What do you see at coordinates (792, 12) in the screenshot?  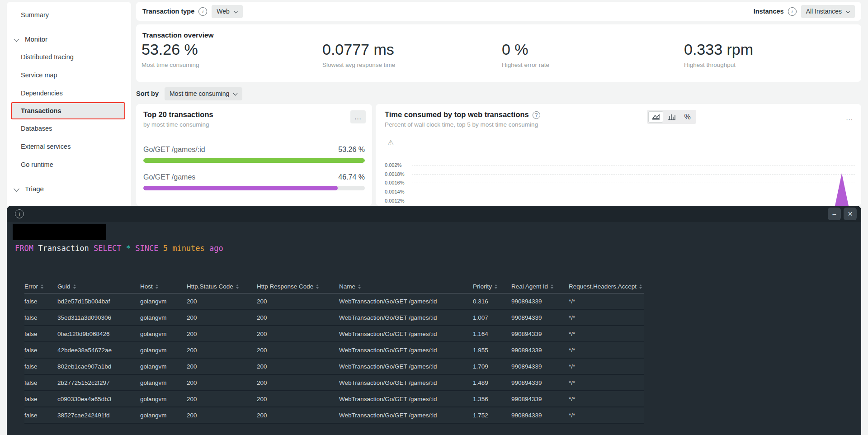 I see `instances-info-icon: i` at bounding box center [792, 12].